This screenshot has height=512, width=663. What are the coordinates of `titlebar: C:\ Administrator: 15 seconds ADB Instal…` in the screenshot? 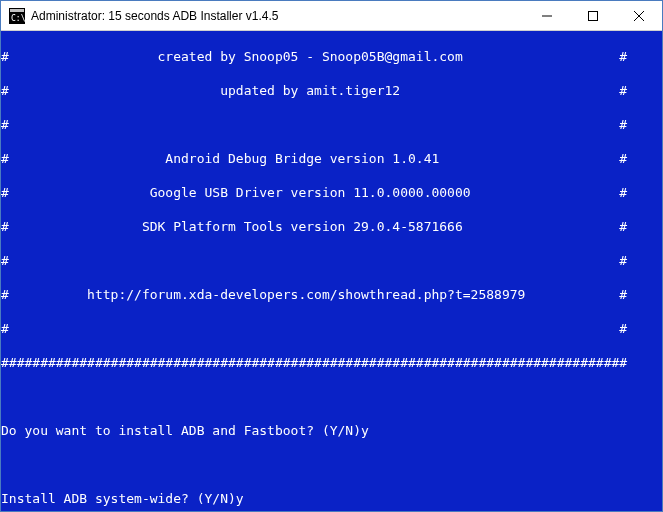 It's located at (332, 16).